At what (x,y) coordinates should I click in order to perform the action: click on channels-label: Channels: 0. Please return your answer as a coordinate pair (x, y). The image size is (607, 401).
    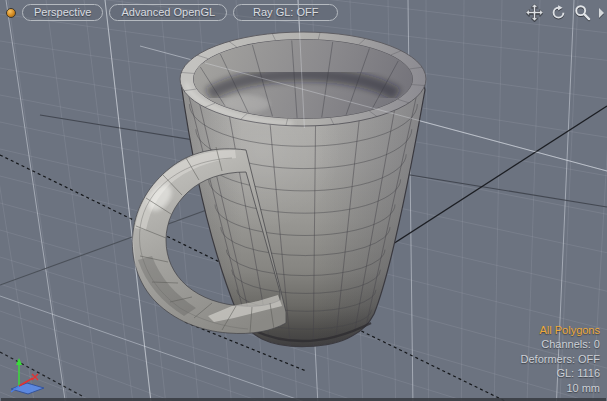
    Looking at the image, I should click on (560, 344).